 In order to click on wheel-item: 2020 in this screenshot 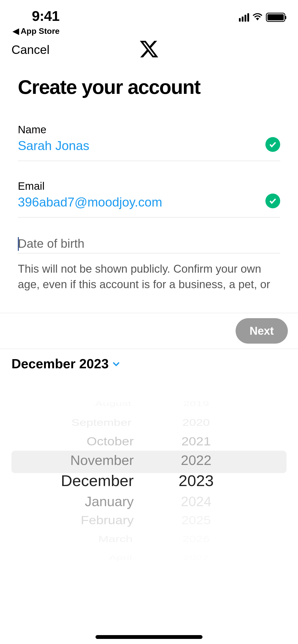, I will do `click(196, 422)`.